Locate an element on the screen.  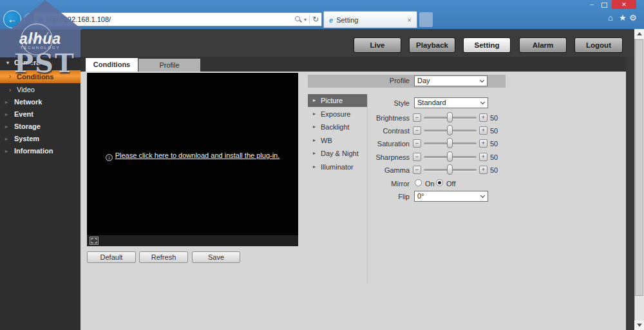
style-select: Standard is located at coordinates (451, 103).